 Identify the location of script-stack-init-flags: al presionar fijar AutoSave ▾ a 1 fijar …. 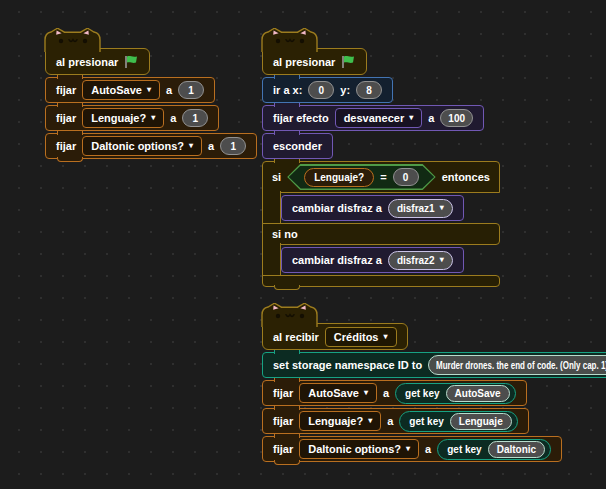
(151, 94).